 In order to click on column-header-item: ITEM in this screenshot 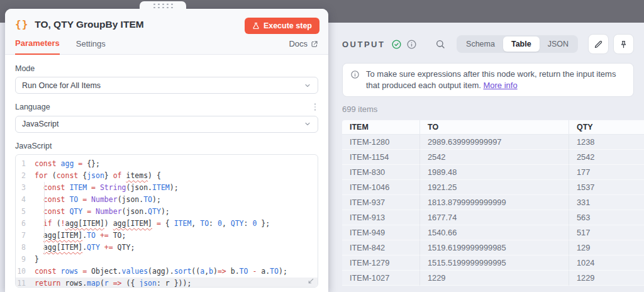, I will do `click(381, 127)`.